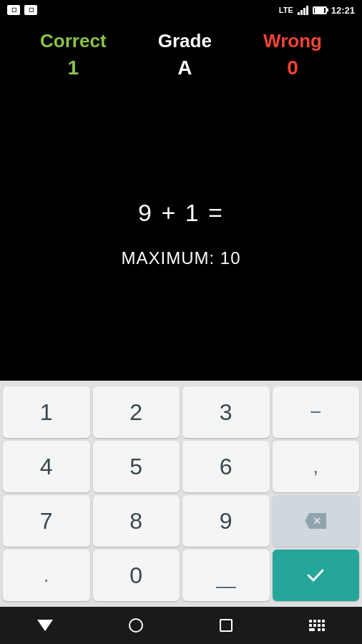 This screenshot has height=644, width=362. What do you see at coordinates (47, 521) in the screenshot?
I see `key-7: 7` at bounding box center [47, 521].